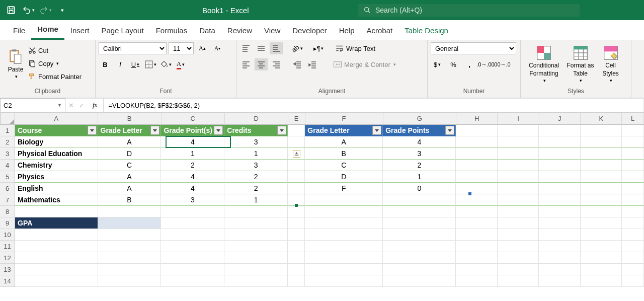  I want to click on table1-course-1: Physical Education, so click(56, 154).